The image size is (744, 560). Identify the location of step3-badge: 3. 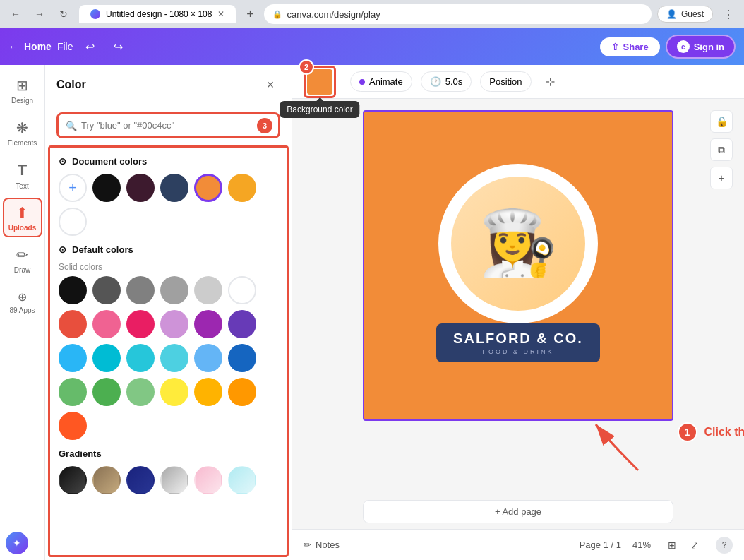
(265, 126).